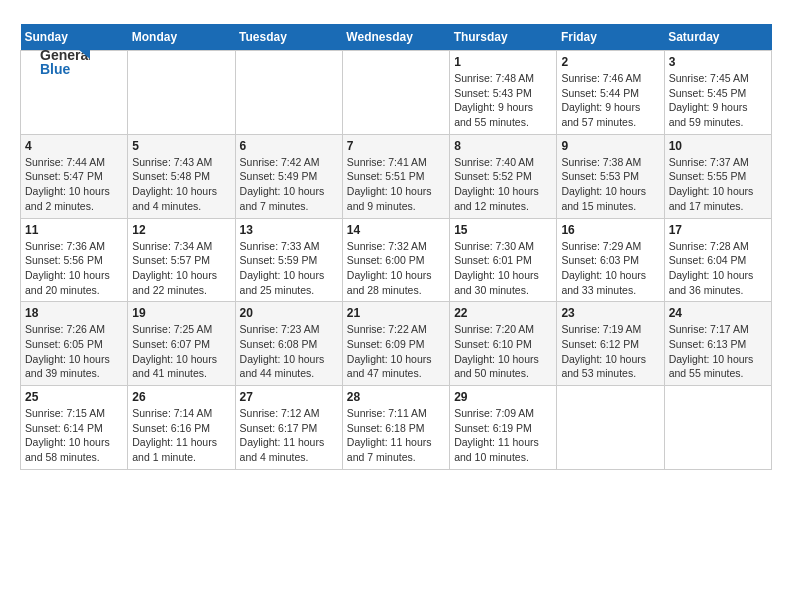 This screenshot has width=792, height=612. I want to click on day-number: 28, so click(396, 397).